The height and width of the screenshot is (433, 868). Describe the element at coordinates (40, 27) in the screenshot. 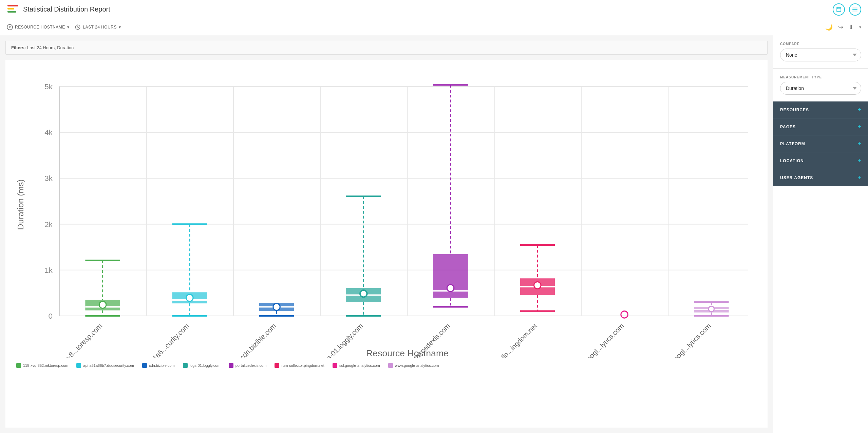

I see `resource-hostname-label: RESOURCE HOSTNAME` at that location.